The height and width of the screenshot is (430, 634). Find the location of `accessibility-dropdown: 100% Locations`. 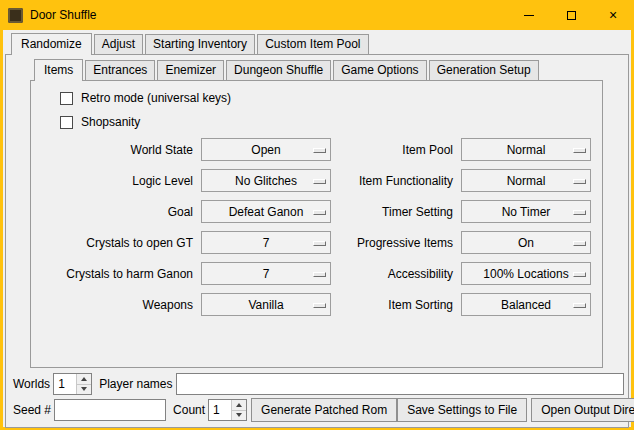

accessibility-dropdown: 100% Locations is located at coordinates (526, 274).